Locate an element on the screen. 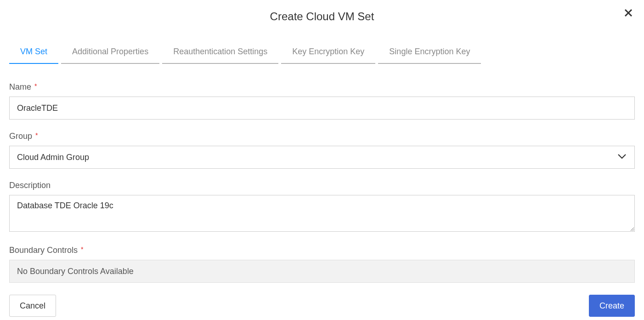  group-label: Group * is located at coordinates (24, 136).